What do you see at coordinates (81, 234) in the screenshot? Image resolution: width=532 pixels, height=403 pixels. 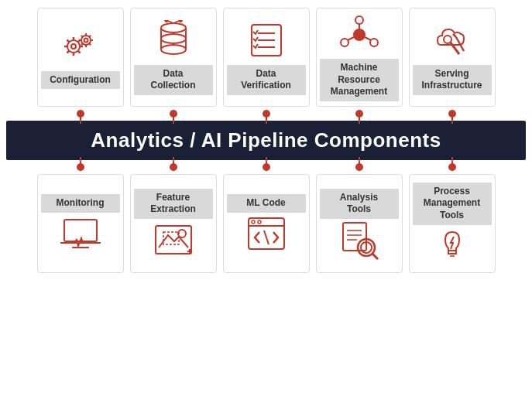 I see `icon-monitoring` at bounding box center [81, 234].